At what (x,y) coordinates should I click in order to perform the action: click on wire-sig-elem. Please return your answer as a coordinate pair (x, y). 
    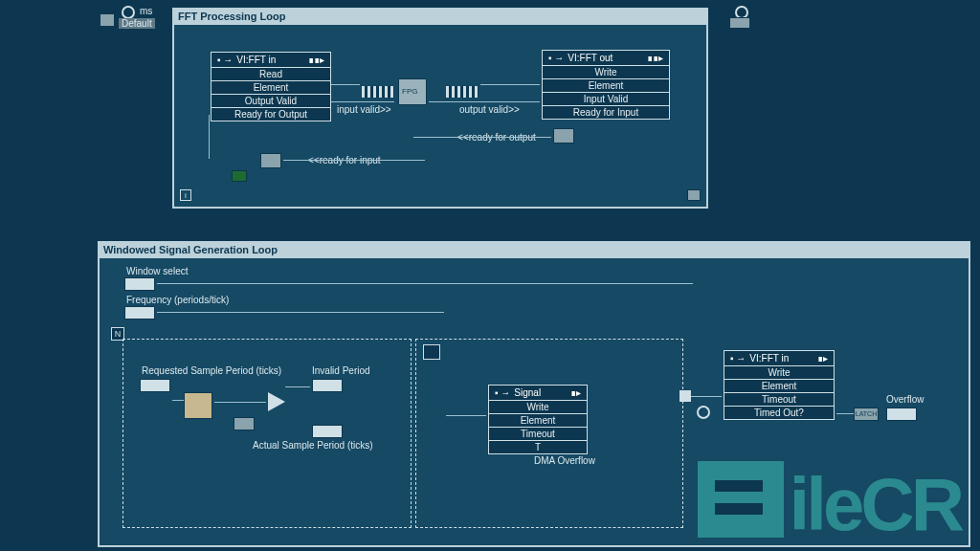
    Looking at the image, I should click on (466, 415).